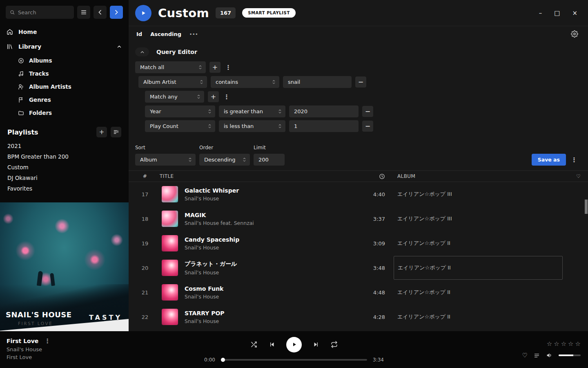 The height and width of the screenshot is (368, 588). Describe the element at coordinates (228, 67) in the screenshot. I see `group-options-button: ⋮` at that location.